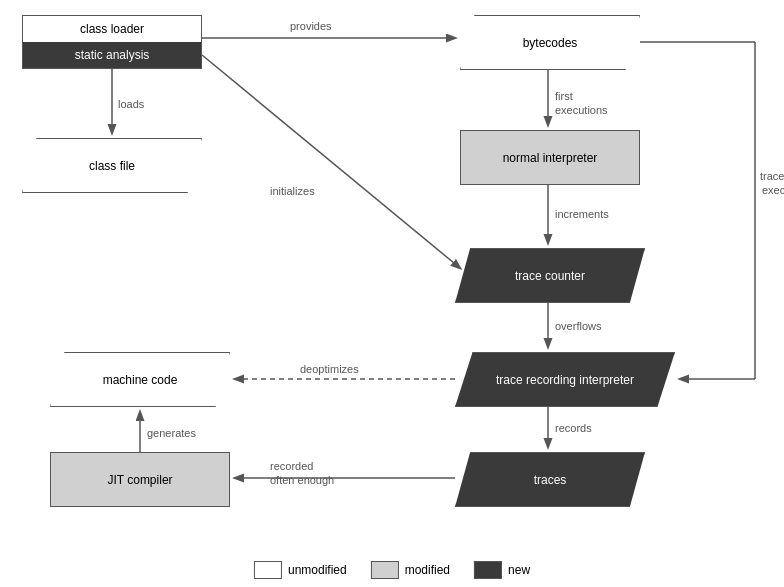 The height and width of the screenshot is (587, 784). Describe the element at coordinates (140, 380) in the screenshot. I see `machine-code-label: machine code` at that location.